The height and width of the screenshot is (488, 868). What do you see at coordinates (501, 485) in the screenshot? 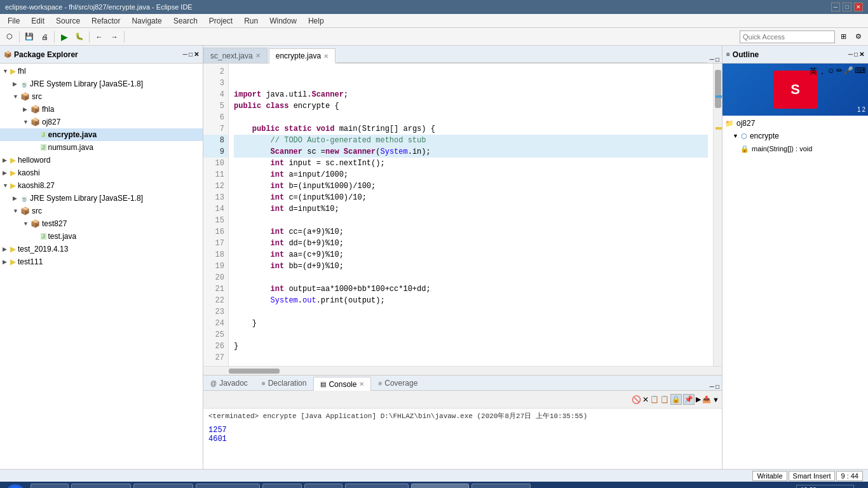
I see `taskbar-item-notepad: 📄 新建文本...` at bounding box center [501, 485].